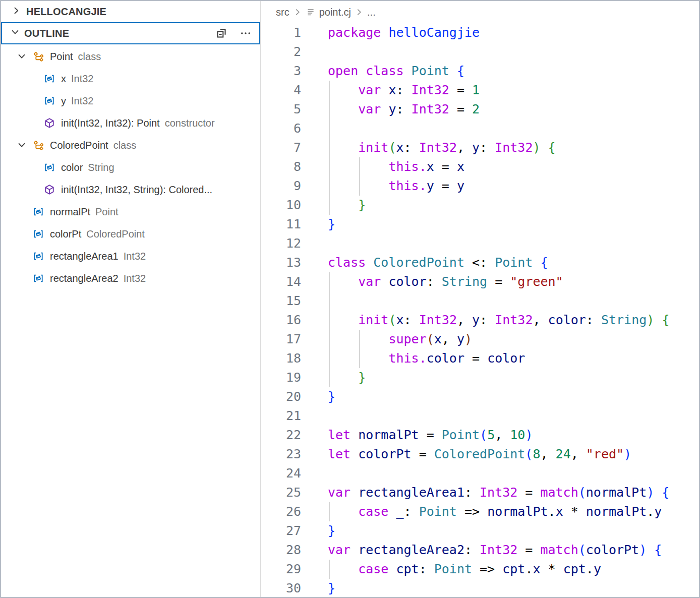 The height and width of the screenshot is (598, 700). Describe the element at coordinates (403, 109) in the screenshot. I see `line-content: var y: Int32 = 2` at that location.